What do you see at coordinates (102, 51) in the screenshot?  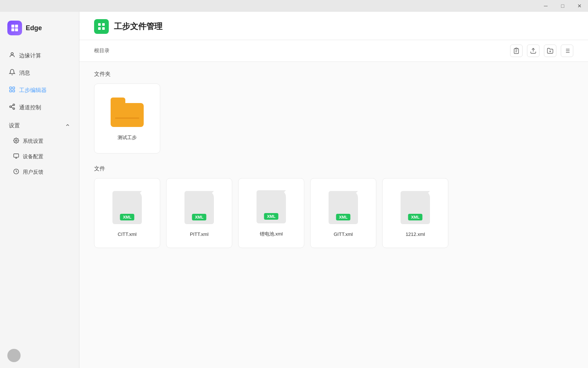 I see `breadcrumb: 根目录` at bounding box center [102, 51].